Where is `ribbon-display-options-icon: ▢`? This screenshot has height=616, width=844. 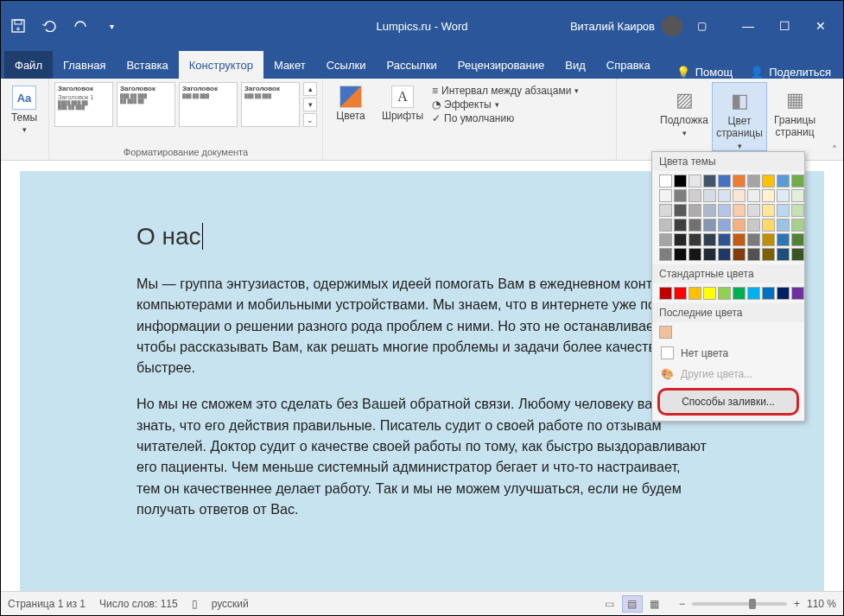 ribbon-display-options-icon: ▢ is located at coordinates (701, 26).